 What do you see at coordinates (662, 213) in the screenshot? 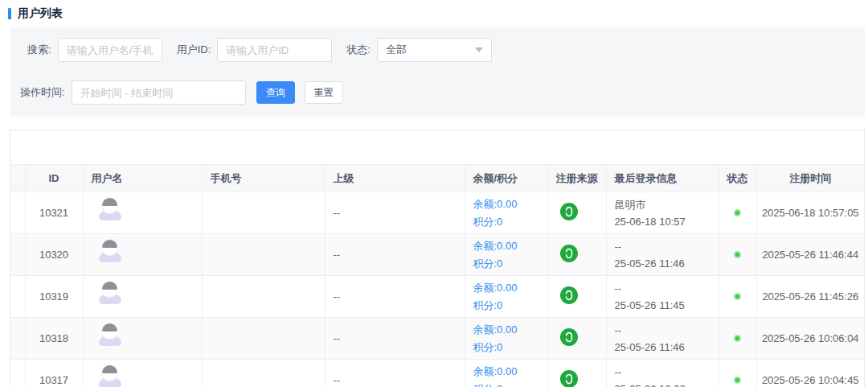
I see `last-login-cell: 昆明市 25-06-18 10:57` at bounding box center [662, 213].